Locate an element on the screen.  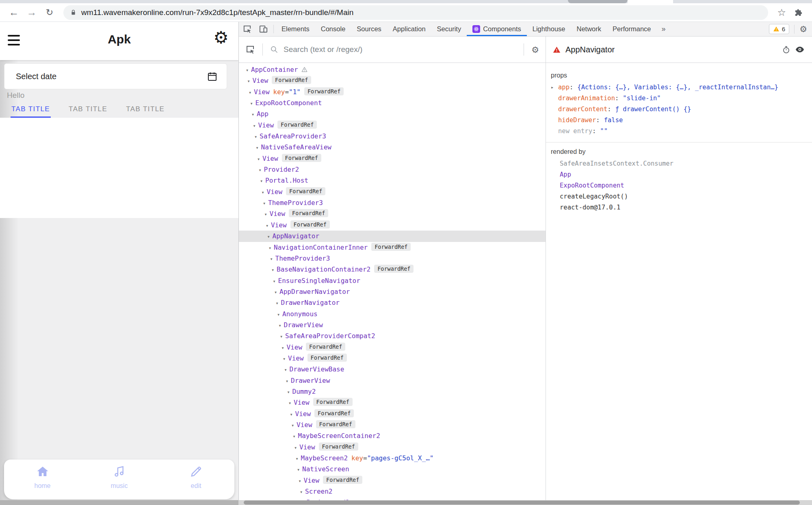
devtools-tab-components: Components is located at coordinates (497, 29).